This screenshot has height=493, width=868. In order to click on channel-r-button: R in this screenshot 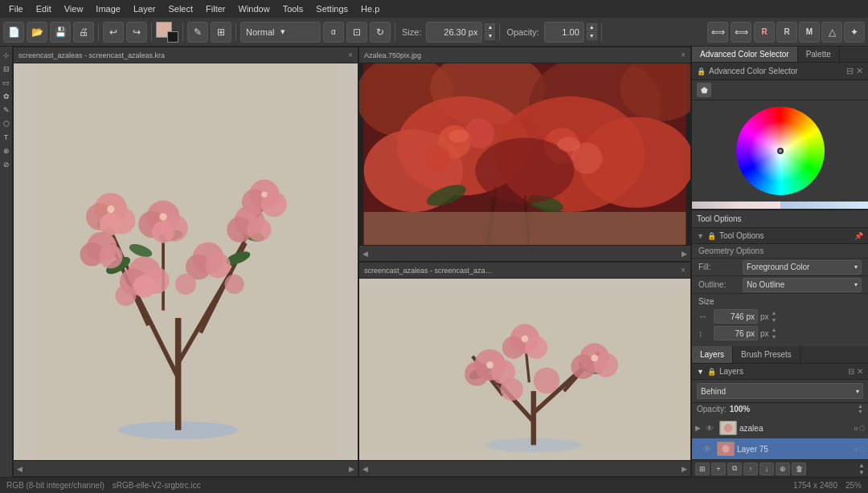, I will do `click(764, 32)`.